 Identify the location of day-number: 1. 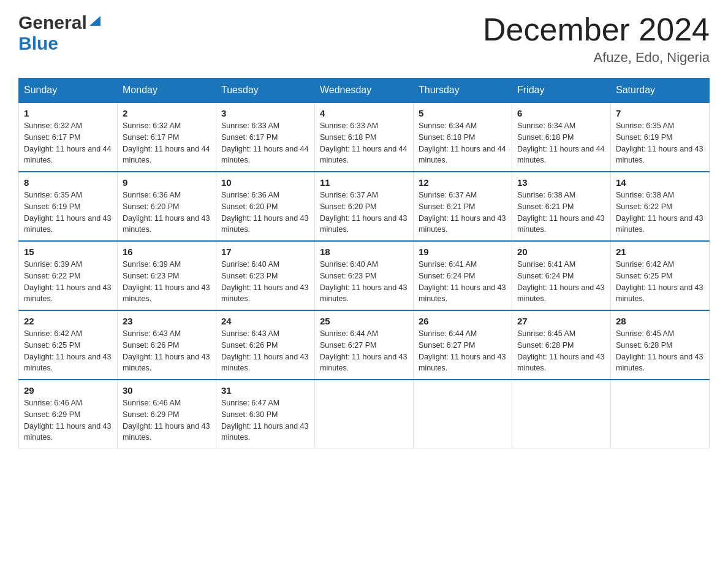
(68, 113).